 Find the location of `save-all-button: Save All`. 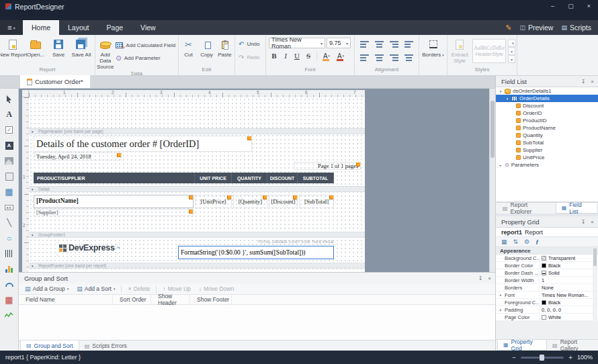

save-all-button: Save All is located at coordinates (81, 47).